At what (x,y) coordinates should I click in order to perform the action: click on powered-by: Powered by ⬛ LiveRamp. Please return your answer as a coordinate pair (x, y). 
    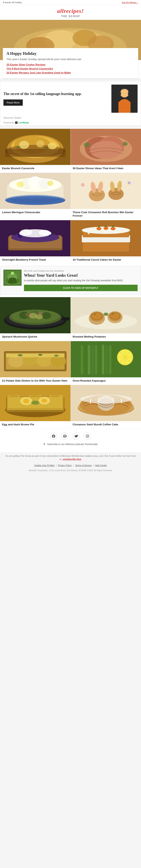
    Looking at the image, I should click on (70, 123).